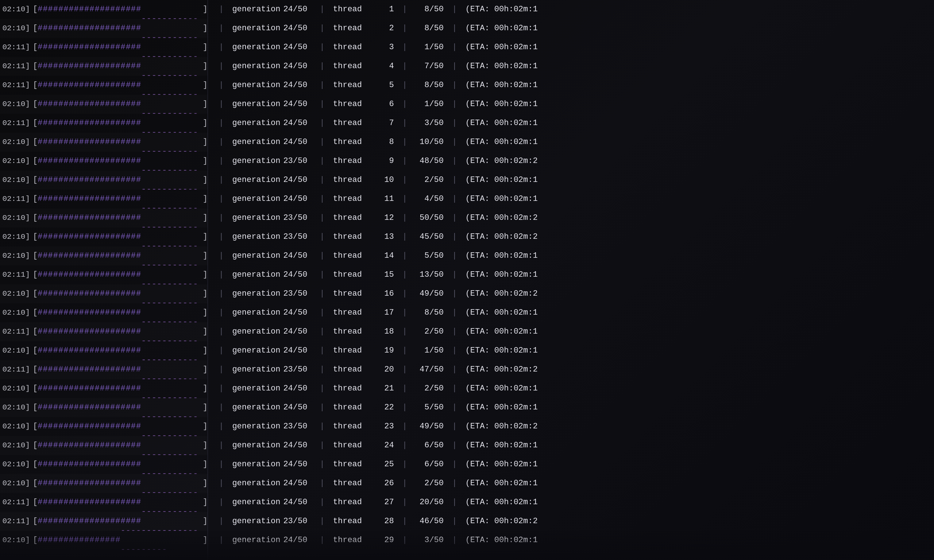 This screenshot has height=560, width=934. I want to click on thread-number: 13, so click(383, 237).